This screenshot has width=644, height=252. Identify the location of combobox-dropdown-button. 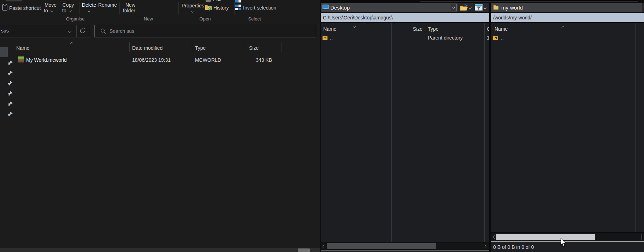
(454, 8).